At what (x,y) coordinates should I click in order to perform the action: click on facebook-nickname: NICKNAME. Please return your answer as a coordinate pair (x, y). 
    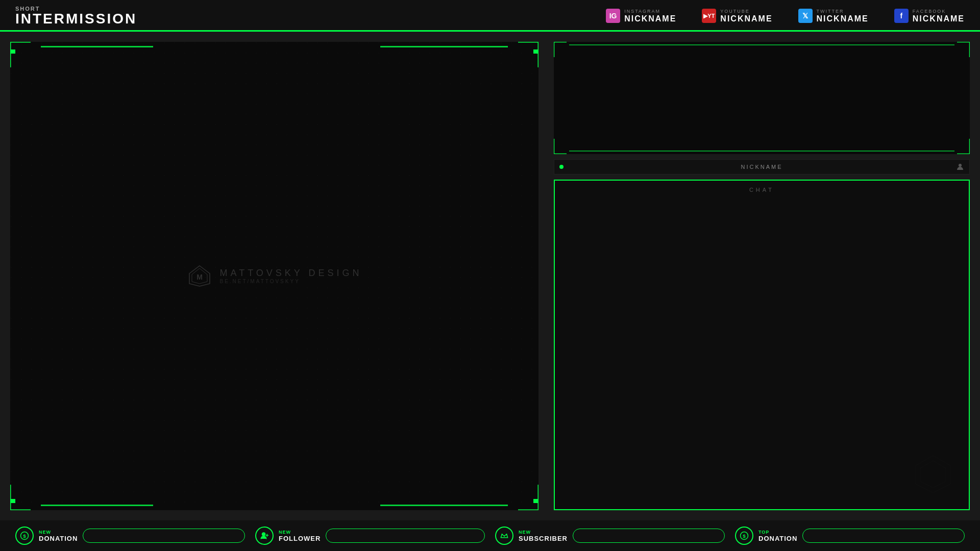
    Looking at the image, I should click on (939, 19).